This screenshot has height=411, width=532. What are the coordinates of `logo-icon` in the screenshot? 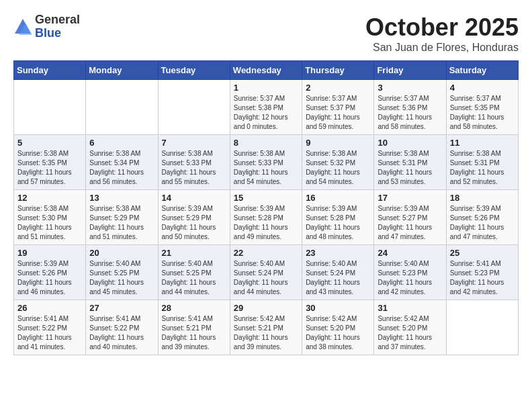 It's located at (23, 27).